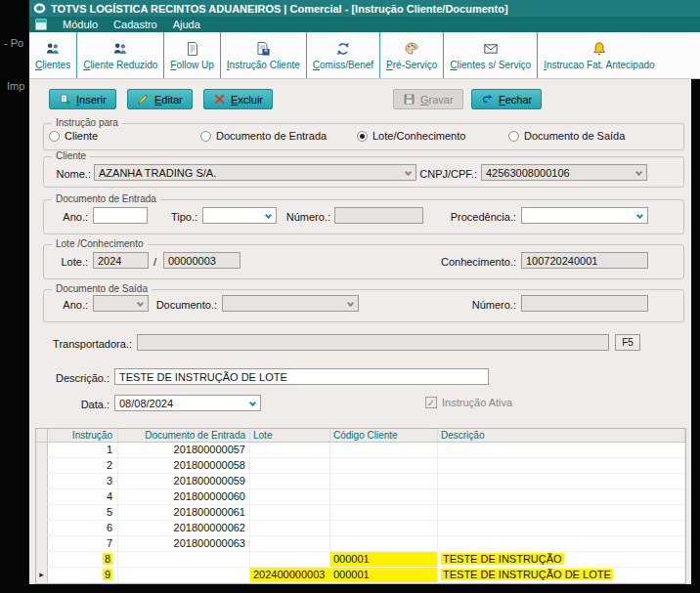 The image size is (700, 593). I want to click on f5-lookup-button: F5, so click(628, 342).